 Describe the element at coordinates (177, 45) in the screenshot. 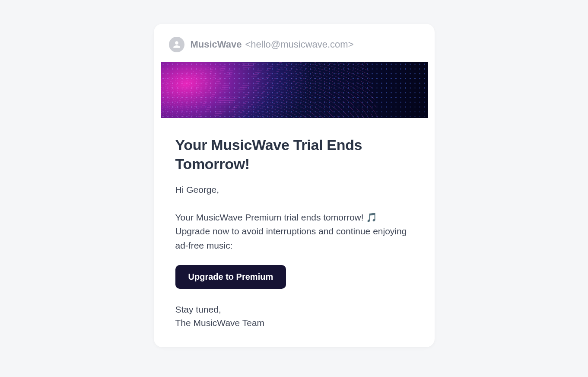

I see `person-icon` at that location.